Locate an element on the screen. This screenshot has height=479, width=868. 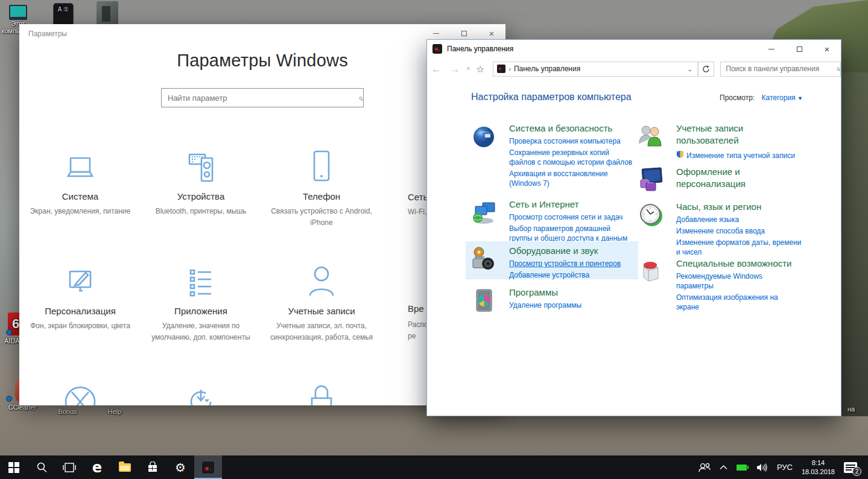
category-title: Программы is located at coordinates (572, 293).